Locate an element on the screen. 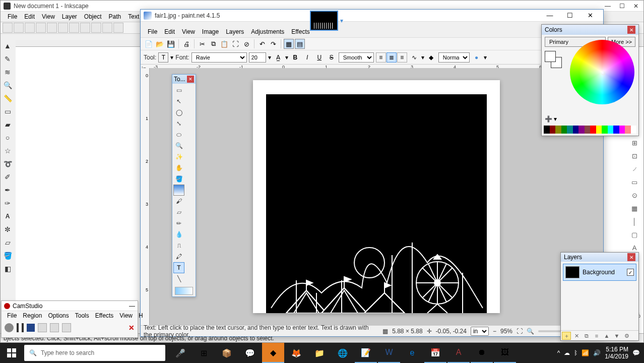  thumbnail-dropdown-icon: ▾ is located at coordinates (342, 21).